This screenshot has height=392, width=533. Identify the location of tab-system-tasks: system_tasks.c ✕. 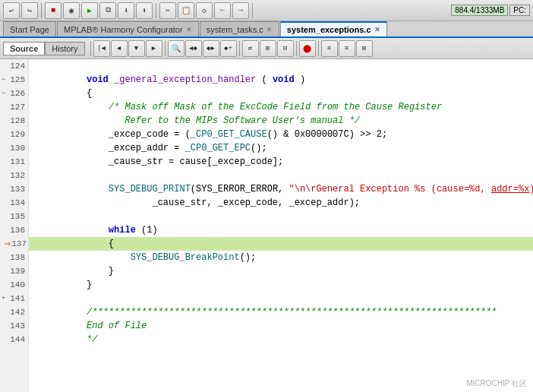
(240, 29).